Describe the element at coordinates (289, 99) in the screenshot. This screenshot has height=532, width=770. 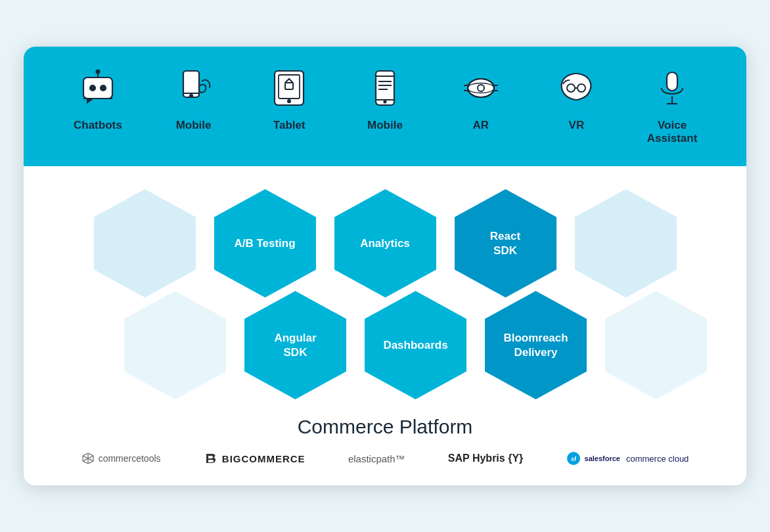
I see `channel-tablet: Tablet` at that location.